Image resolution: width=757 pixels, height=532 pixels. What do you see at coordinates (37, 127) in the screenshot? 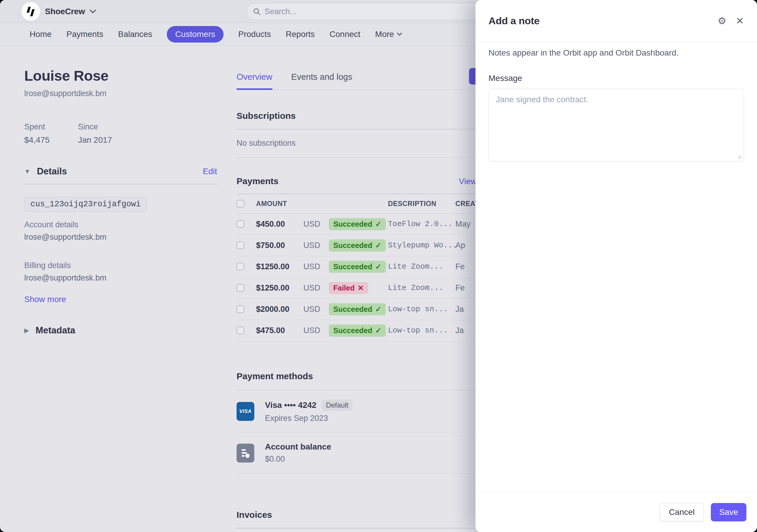
I see `spent-label: Spent` at bounding box center [37, 127].